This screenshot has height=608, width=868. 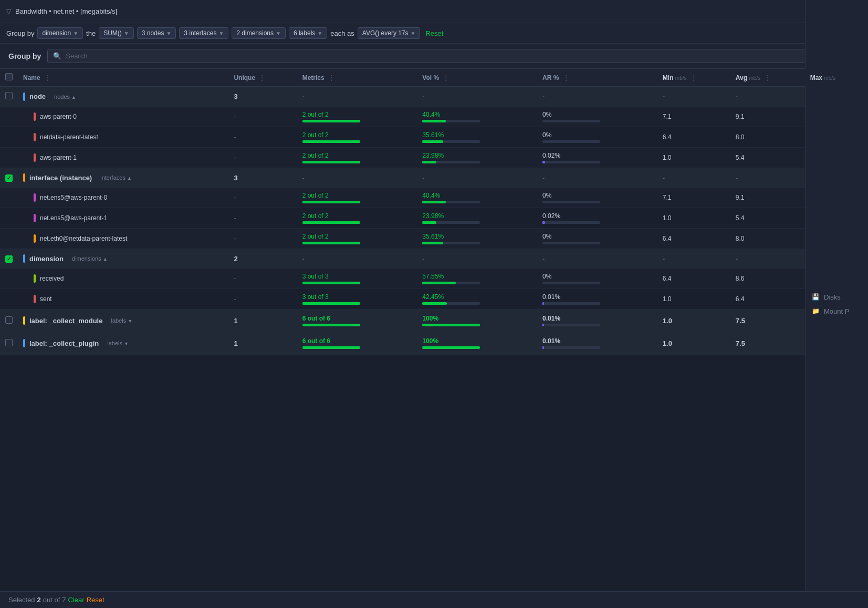 I want to click on table-row: dimension dimensions ▲ 2 - - - - - -, so click(x=434, y=259).